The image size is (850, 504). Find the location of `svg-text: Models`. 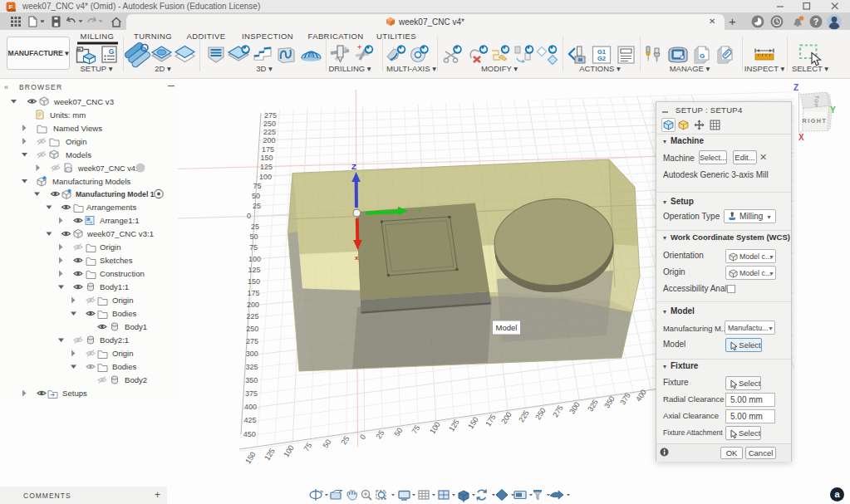

svg-text: Models is located at coordinates (78, 154).